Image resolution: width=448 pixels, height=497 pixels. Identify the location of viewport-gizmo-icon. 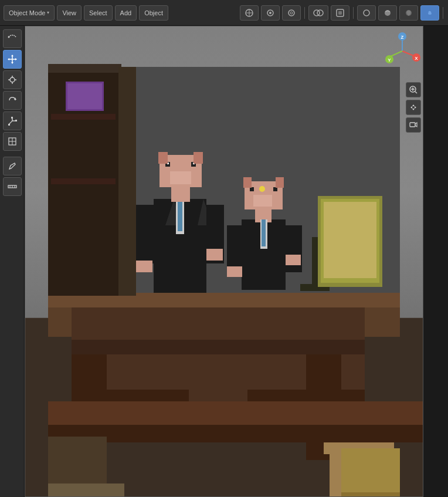
(249, 13).